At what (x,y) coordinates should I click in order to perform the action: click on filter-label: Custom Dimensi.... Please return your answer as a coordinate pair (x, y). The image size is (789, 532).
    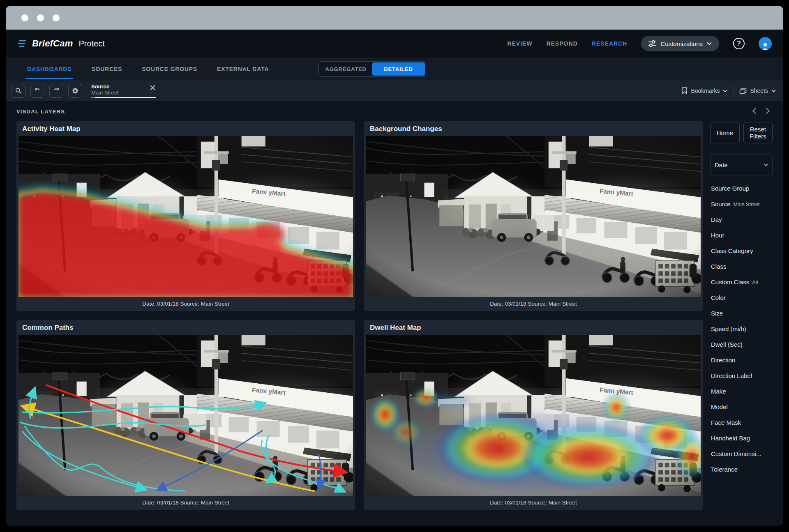
    Looking at the image, I should click on (736, 454).